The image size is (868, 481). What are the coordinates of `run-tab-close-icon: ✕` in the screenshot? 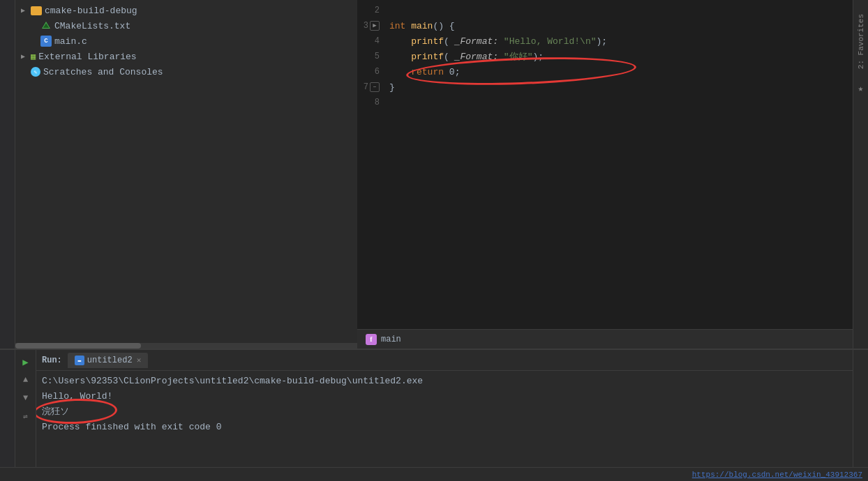 It's located at (140, 360).